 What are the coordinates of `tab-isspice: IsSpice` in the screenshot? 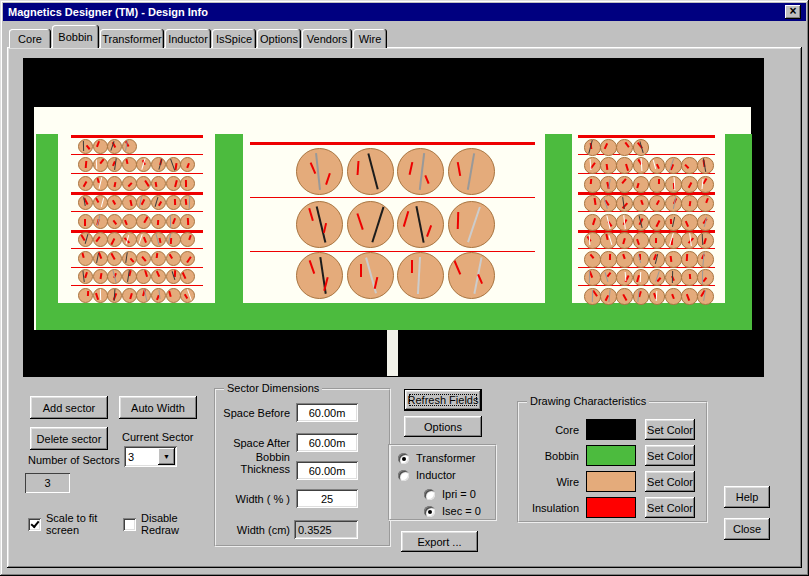 It's located at (234, 38).